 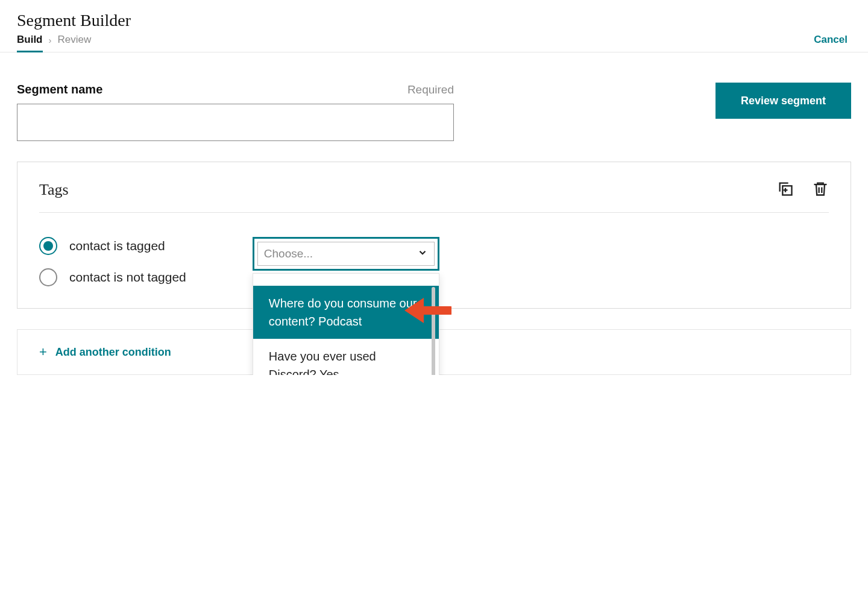 What do you see at coordinates (434, 20) in the screenshot?
I see `page-title: Segment Builder` at bounding box center [434, 20].